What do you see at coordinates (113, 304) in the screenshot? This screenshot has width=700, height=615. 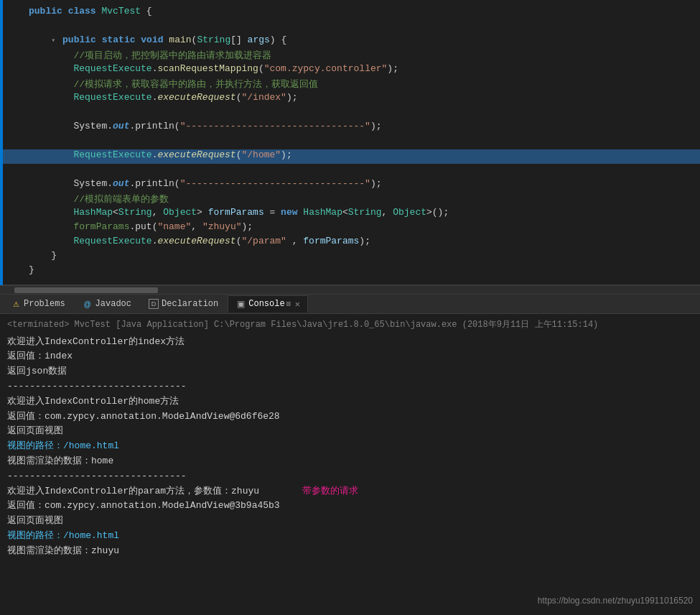 I see `tab-javadoc-label: Javadoc` at bounding box center [113, 304].